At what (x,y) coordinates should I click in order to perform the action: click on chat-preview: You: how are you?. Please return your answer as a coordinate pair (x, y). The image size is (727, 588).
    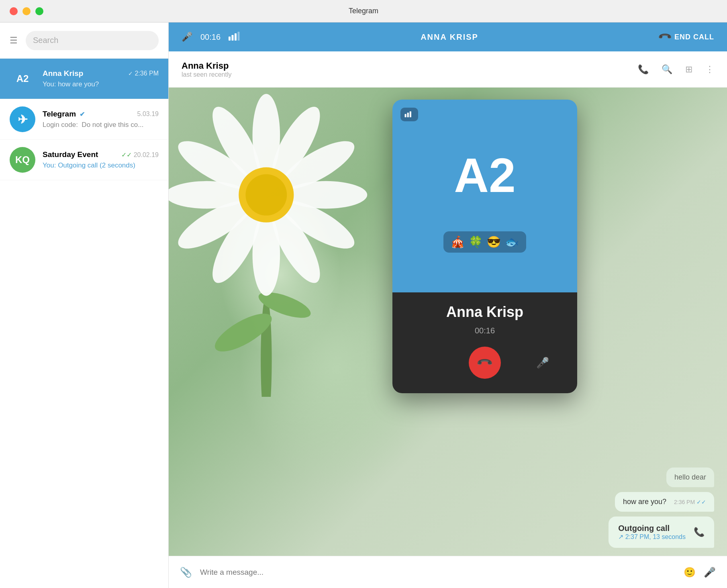
    Looking at the image, I should click on (100, 84).